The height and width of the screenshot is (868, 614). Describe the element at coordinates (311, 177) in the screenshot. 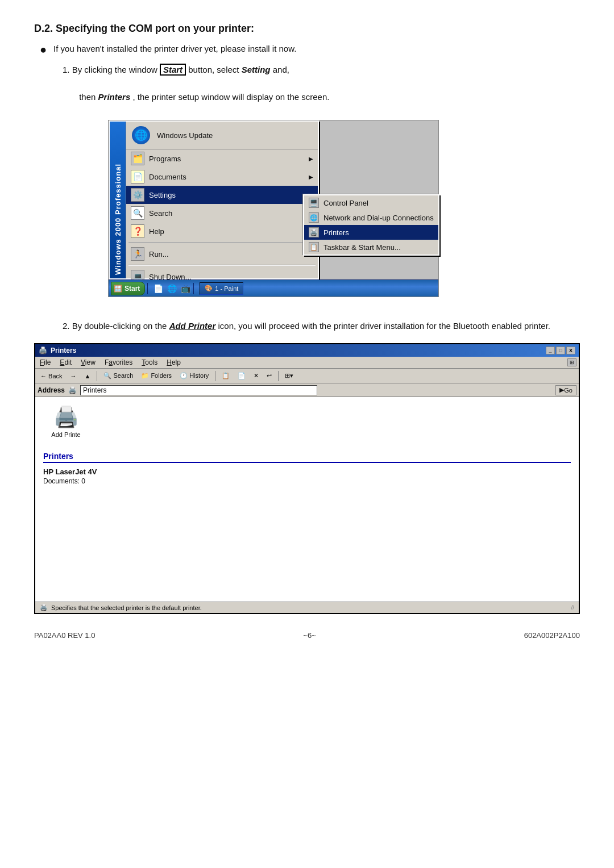

I see `documents-arrow: ▶` at that location.